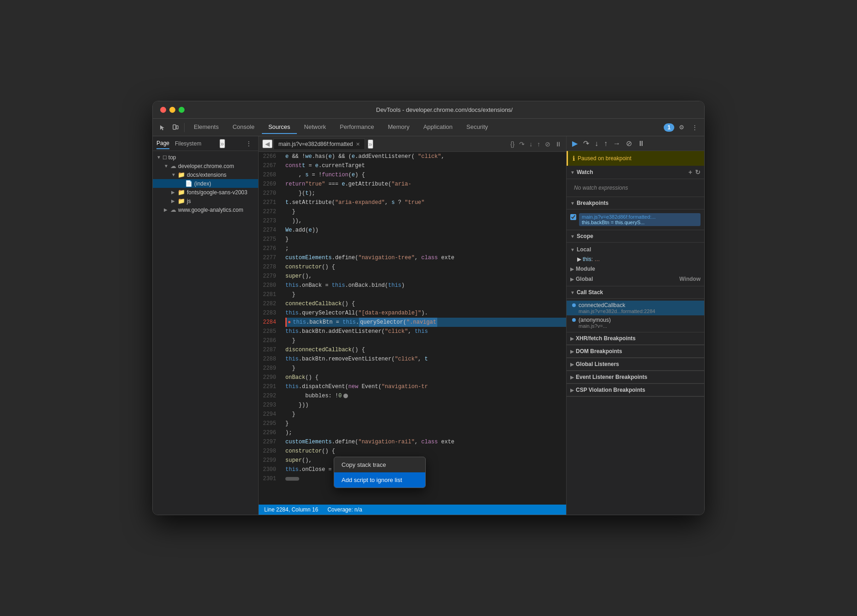 The width and height of the screenshot is (857, 616). Describe the element at coordinates (558, 144) in the screenshot. I see `pause-btn: ⏸` at that location.